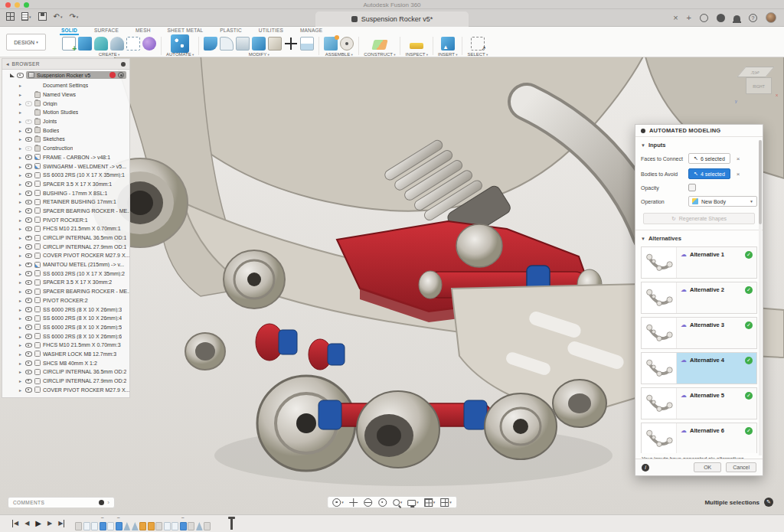  I want to click on alternative-label-area: ☁ Alternative 3 ✓, so click(717, 333).